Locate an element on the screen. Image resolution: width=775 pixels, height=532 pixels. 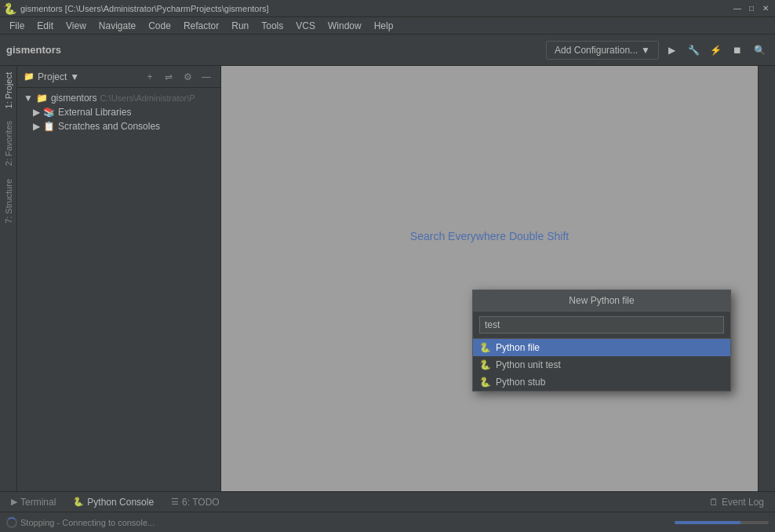
event-log-button: 🗒 Event Log is located at coordinates (737, 502).